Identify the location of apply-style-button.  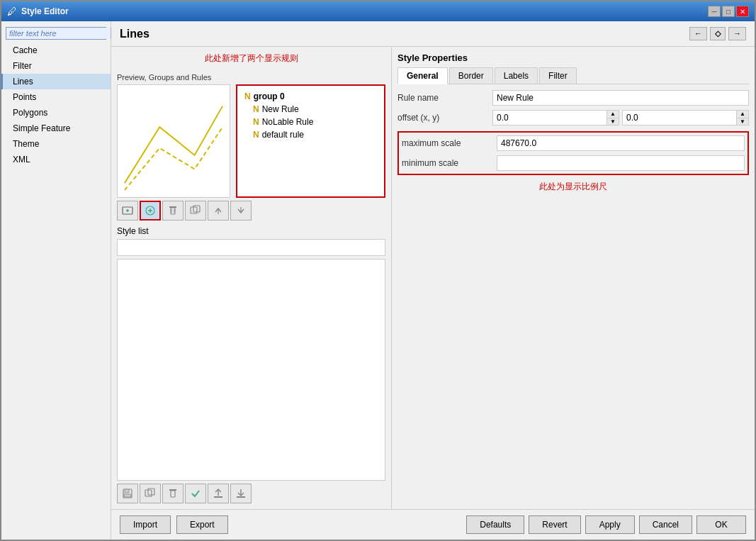
(196, 493).